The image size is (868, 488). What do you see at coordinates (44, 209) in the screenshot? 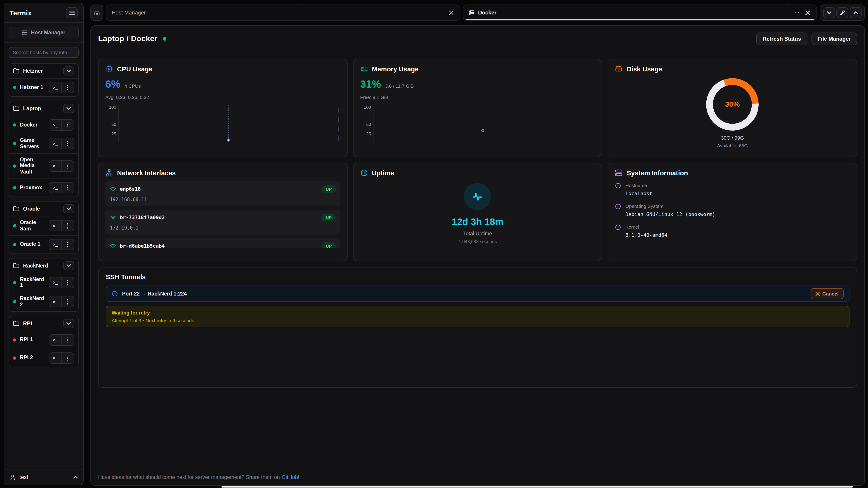
I see `group-header: Oracle` at bounding box center [44, 209].